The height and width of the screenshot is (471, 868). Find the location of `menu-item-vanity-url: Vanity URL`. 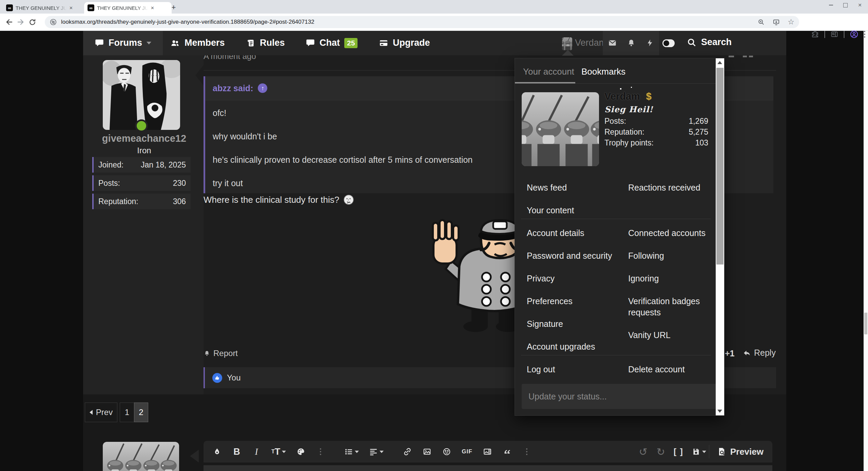

menu-item-vanity-url: Vanity URL is located at coordinates (649, 335).